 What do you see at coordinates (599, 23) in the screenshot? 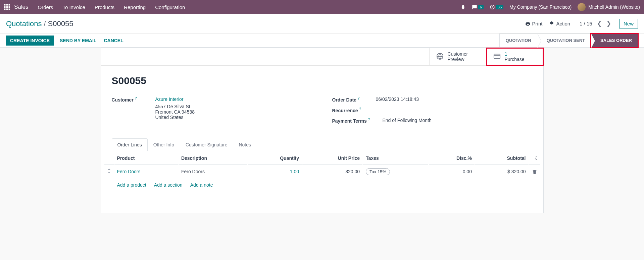
I see `pager-prev-icon: ❮` at bounding box center [599, 23].